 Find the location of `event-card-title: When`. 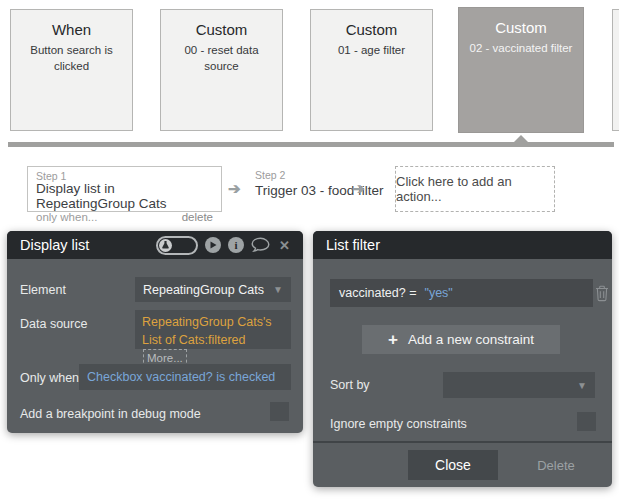

event-card-title: When is located at coordinates (72, 30).